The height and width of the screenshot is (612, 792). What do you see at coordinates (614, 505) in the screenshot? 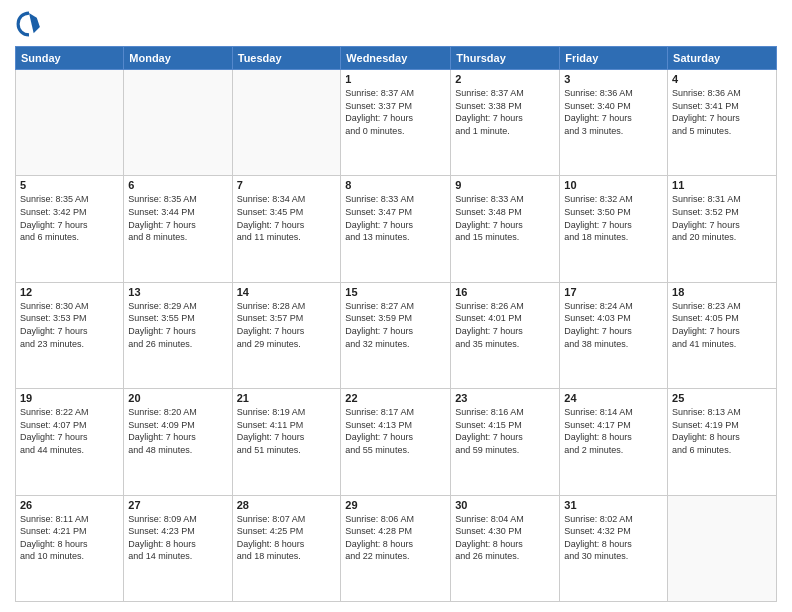
I see `day-number: 31` at bounding box center [614, 505].